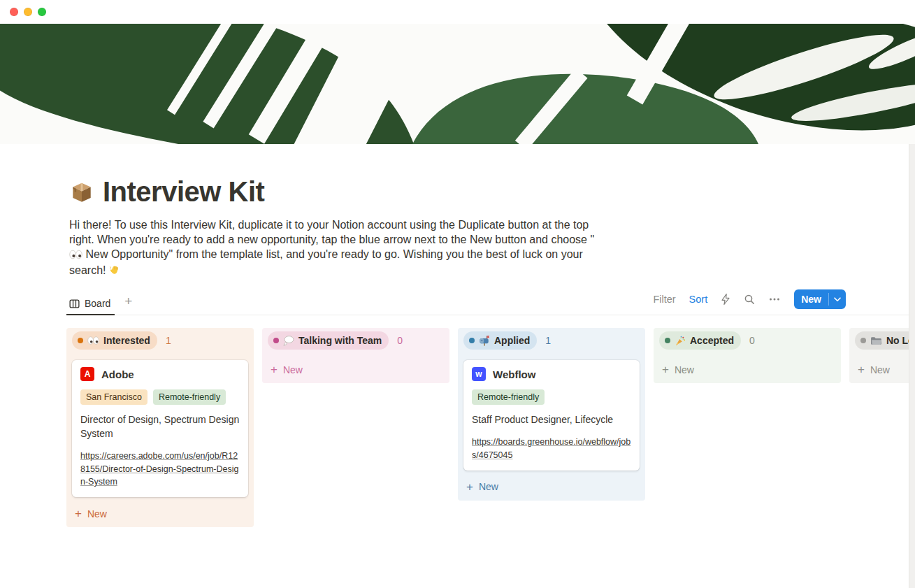 The height and width of the screenshot is (588, 915). What do you see at coordinates (117, 375) in the screenshot?
I see `card-company-name: Adobe` at bounding box center [117, 375].